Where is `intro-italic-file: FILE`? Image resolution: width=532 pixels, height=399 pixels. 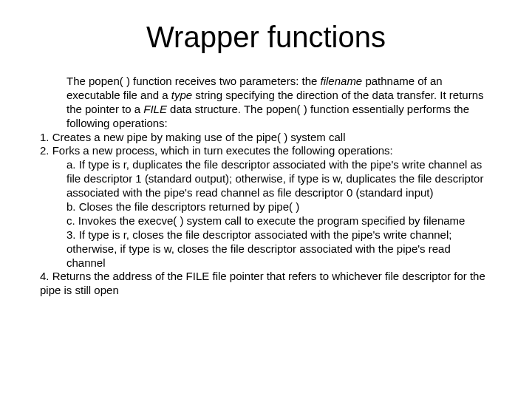
intro-italic-file: FILE is located at coordinates (155, 109).